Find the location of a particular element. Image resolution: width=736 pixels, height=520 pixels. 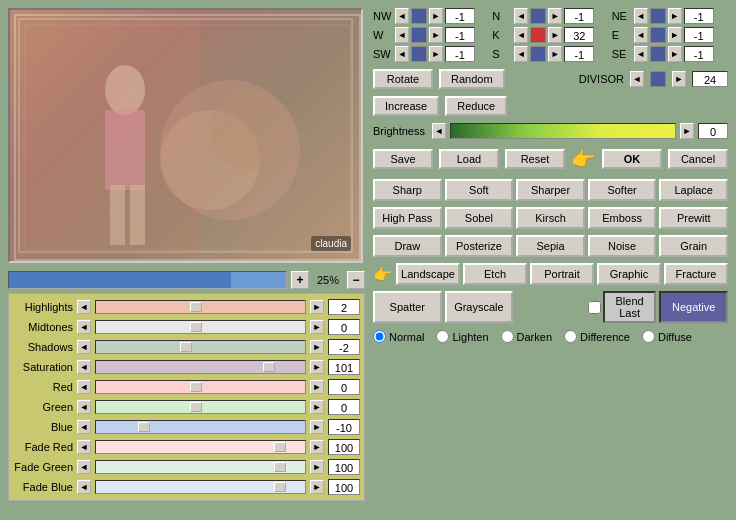

kernel-nw-left: ◄ is located at coordinates (402, 16).